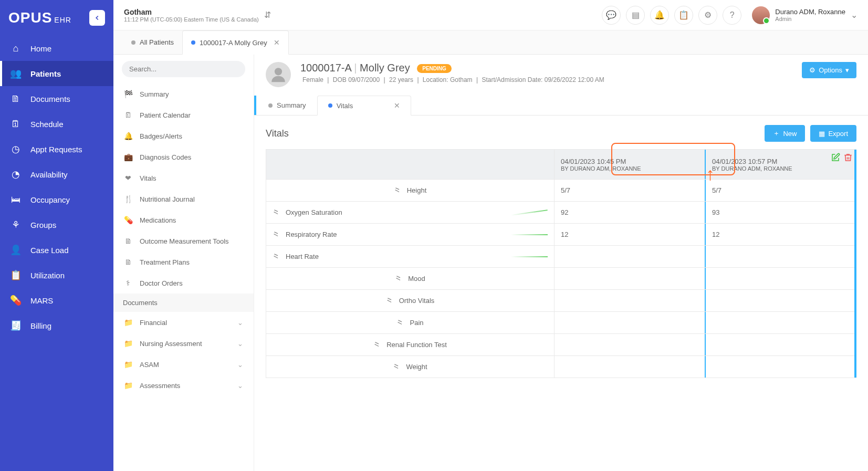  Describe the element at coordinates (410, 256) in the screenshot. I see `row-label-cell: ⺀Heart Rate` at that location.